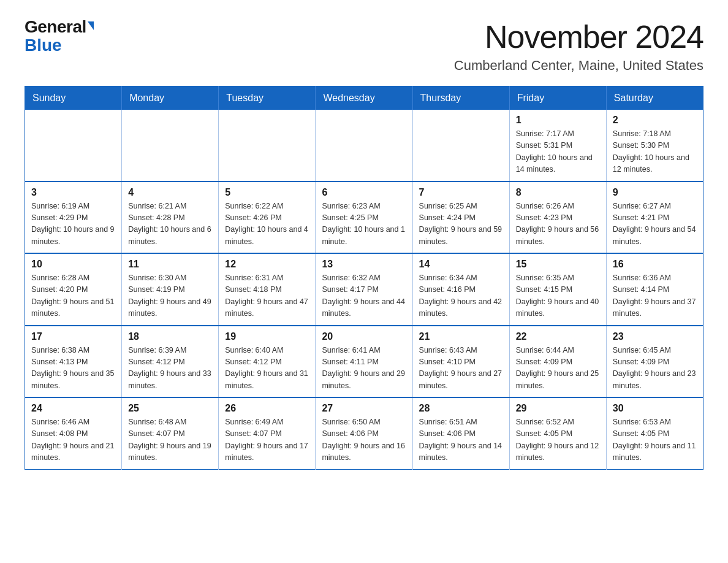 The image size is (728, 563). Describe the element at coordinates (74, 296) in the screenshot. I see `day-info: Sunrise: 6:28 AM Sunset: 4:20 PM Dayligh…` at that location.